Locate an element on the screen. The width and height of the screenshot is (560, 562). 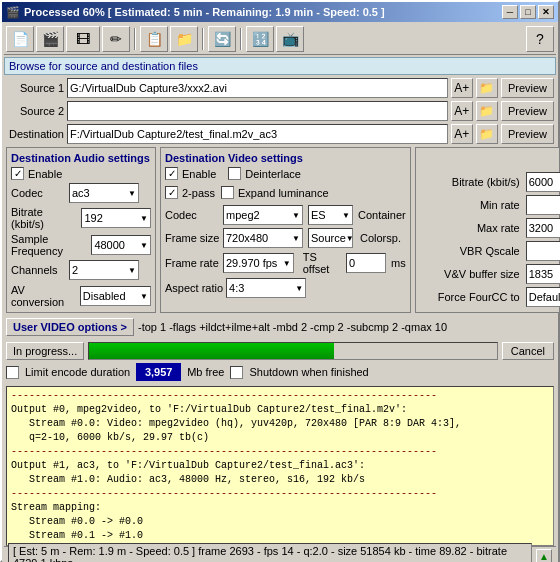
maxrate-input is located at coordinates (543, 228).